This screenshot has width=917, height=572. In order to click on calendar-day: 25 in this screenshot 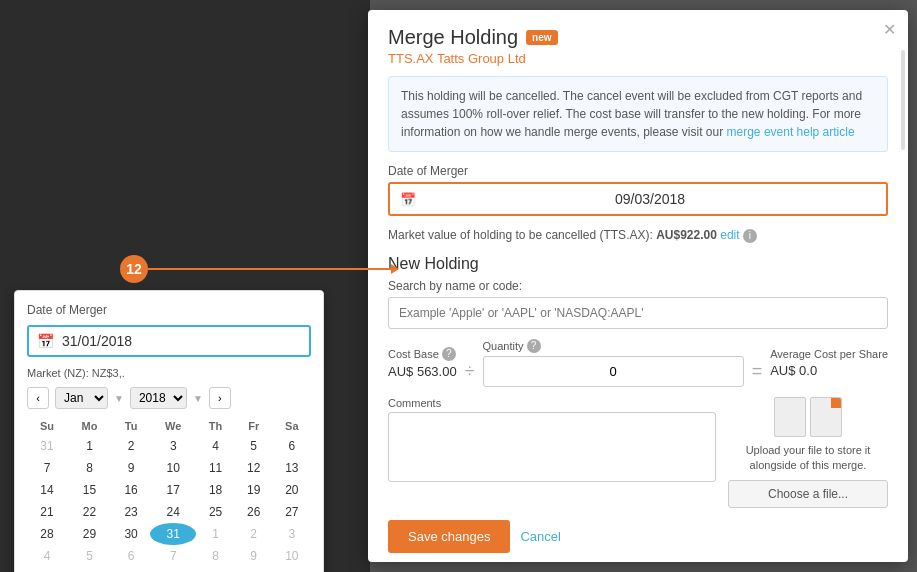, I will do `click(215, 512)`.